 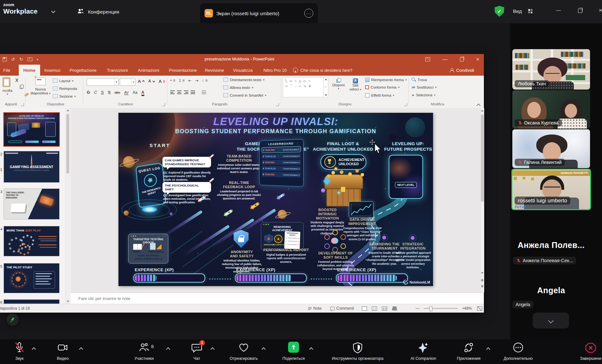 I want to click on clear-formatting-button: A, so click(x=162, y=81).